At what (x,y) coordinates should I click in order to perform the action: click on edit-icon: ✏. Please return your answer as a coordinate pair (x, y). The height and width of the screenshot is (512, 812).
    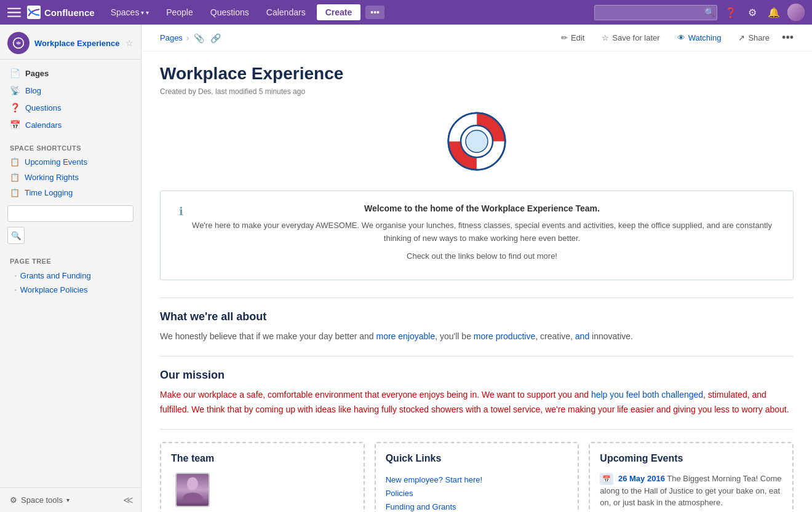
    Looking at the image, I should click on (565, 38).